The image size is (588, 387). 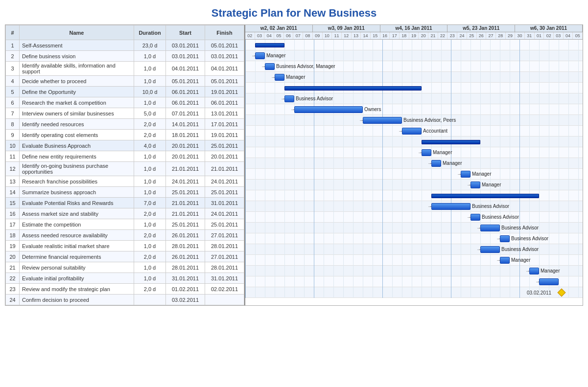 What do you see at coordinates (540, 36) in the screenshot?
I see `day-header: 01` at bounding box center [540, 36].